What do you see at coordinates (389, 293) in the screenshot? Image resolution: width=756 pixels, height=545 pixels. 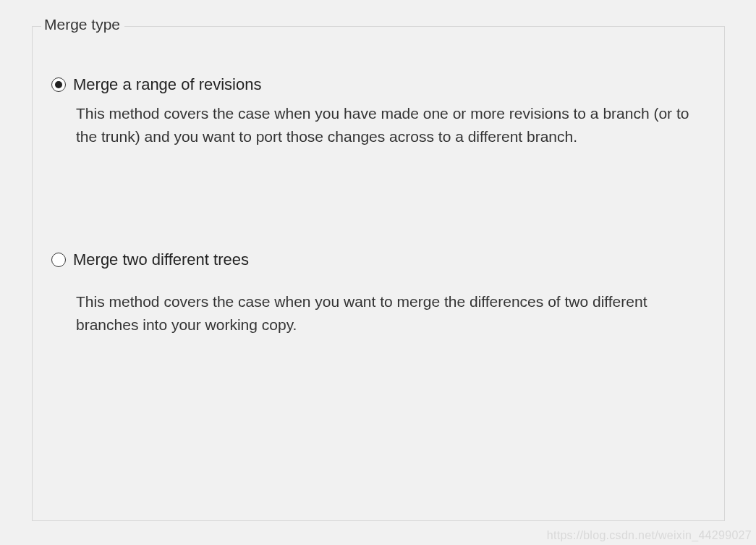 I see `option-body: Merge two different trees This method co…` at bounding box center [389, 293].